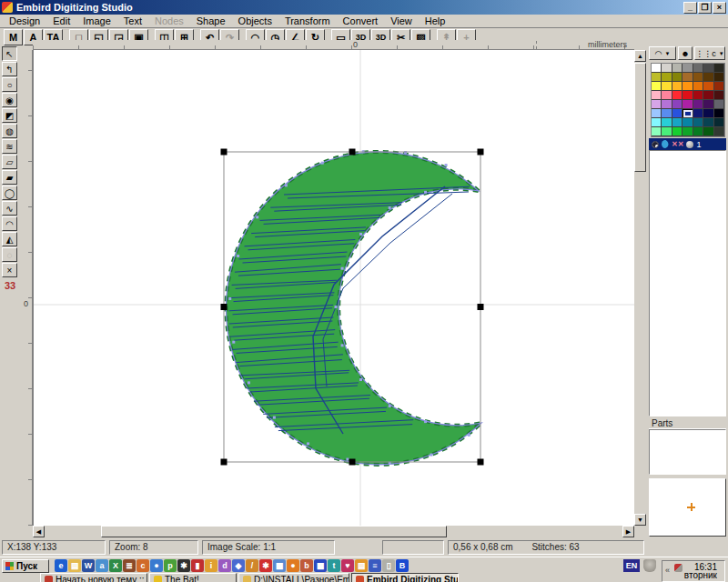 The width and height of the screenshot is (728, 582). I want to click on tray-app-icon, so click(679, 567).